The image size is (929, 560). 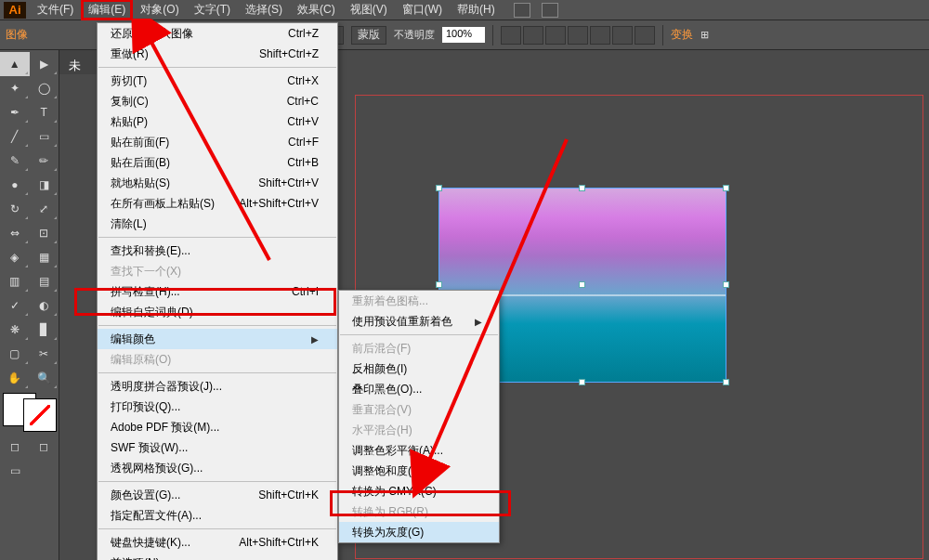 What do you see at coordinates (15, 257) in the screenshot?
I see `shape-builder-tool: ◈` at bounding box center [15, 257].